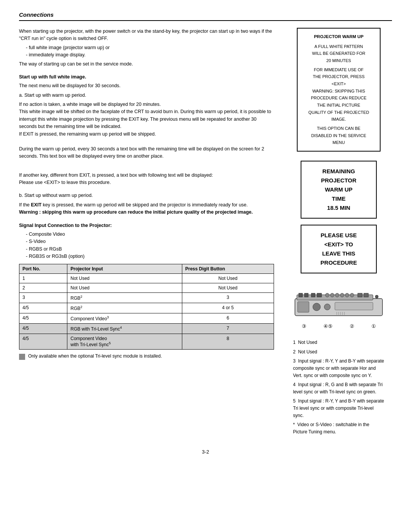 The width and height of the screenshot is (411, 532). Describe the element at coordinates (147, 52) in the screenshot. I see `intro-bullets: full white image (projector warm up) or …` at that location.